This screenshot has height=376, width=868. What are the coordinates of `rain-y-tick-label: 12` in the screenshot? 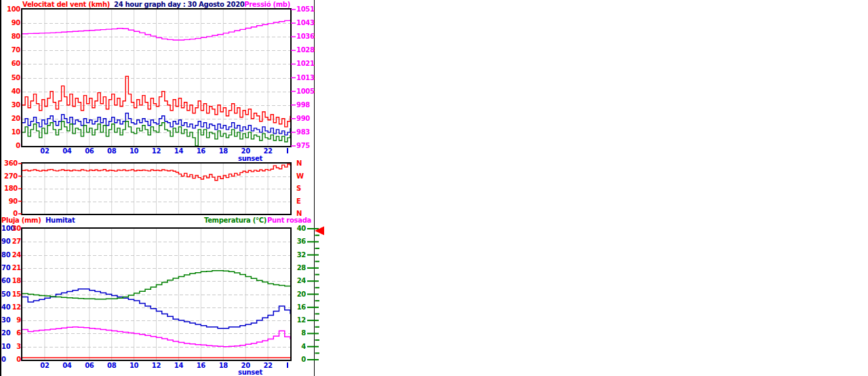 It's located at (15, 307).